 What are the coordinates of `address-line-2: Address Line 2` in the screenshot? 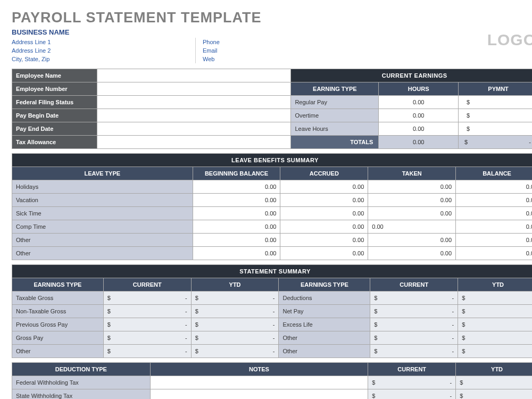 It's located at (103, 51).